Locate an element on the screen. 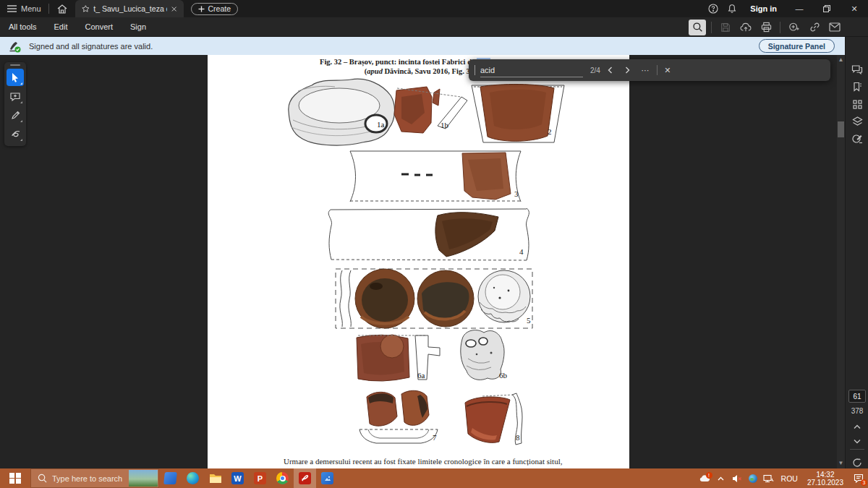  scroll-up-arrow: ▲ is located at coordinates (841, 60).